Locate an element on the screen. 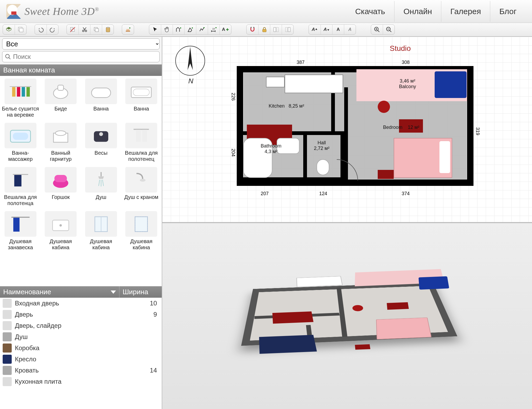 The width and height of the screenshot is (532, 409). furniture-row: Кресло is located at coordinates (81, 359).